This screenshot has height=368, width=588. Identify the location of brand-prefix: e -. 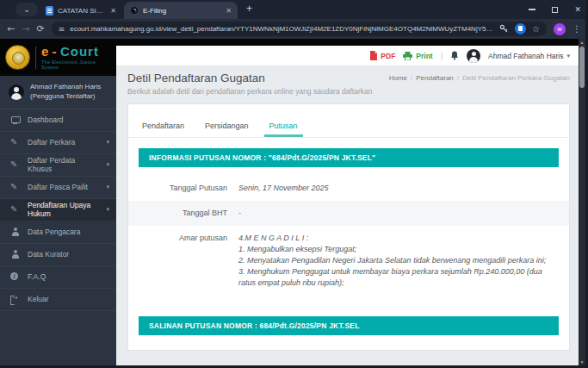
(49, 52).